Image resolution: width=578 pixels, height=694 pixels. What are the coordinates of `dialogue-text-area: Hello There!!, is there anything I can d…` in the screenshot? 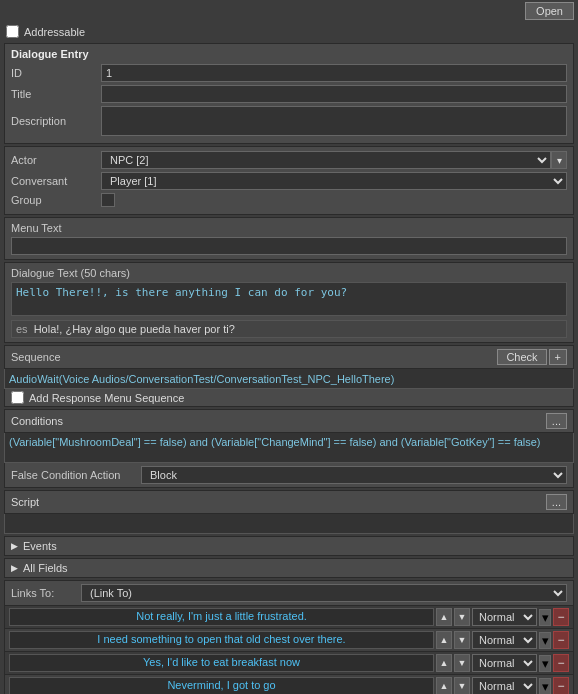 It's located at (289, 299).